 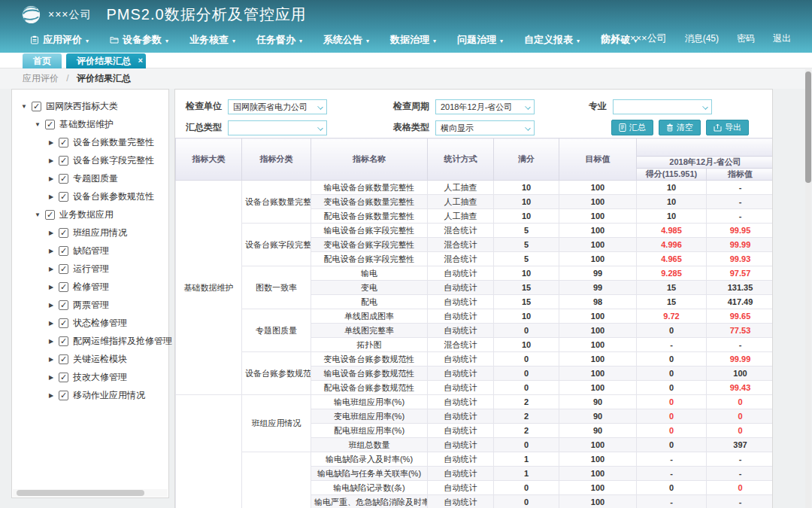 I want to click on check-unit-select: 国网陕西省电力公司, so click(x=277, y=107).